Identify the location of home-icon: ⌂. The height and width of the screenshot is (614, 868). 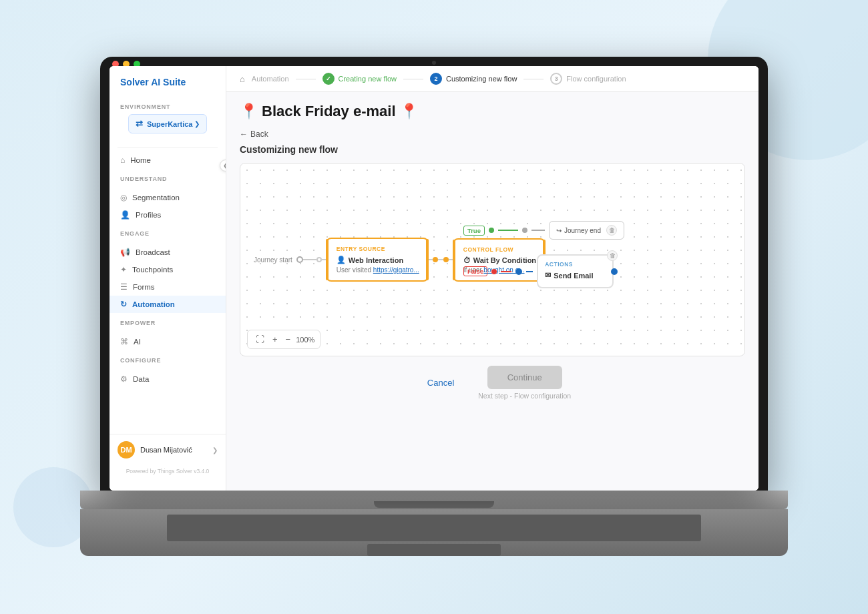
(123, 160).